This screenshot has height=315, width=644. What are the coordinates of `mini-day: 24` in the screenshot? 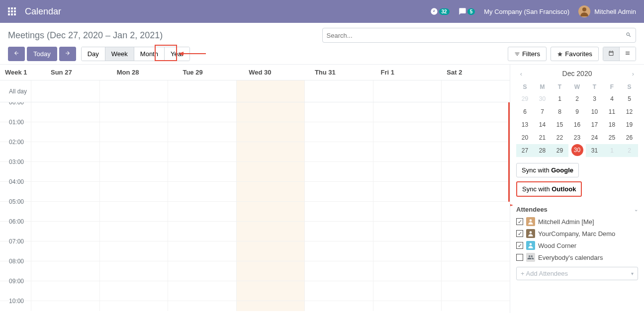 It's located at (595, 138).